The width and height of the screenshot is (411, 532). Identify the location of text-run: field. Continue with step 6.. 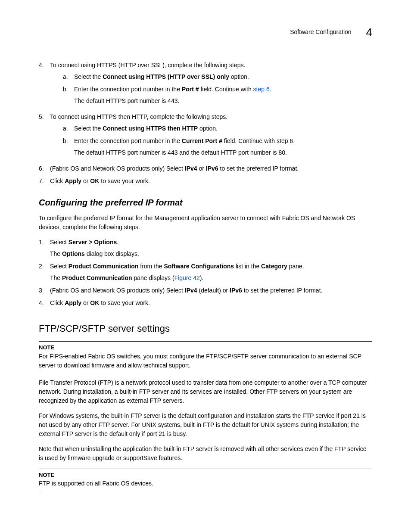
(258, 141).